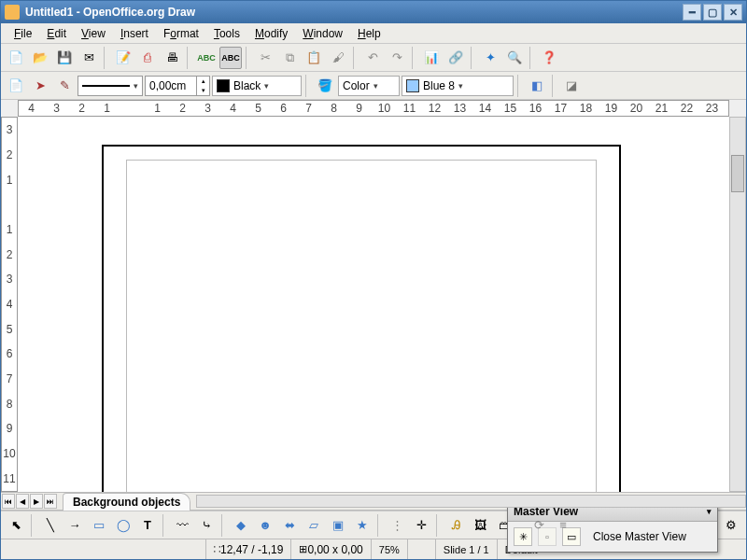 The image size is (747, 560). I want to click on chart-icon: 📊, so click(431, 58).